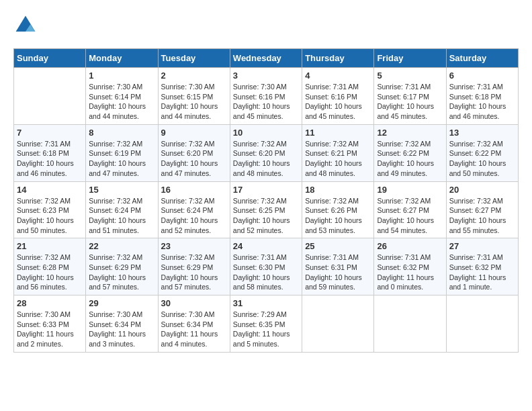 This screenshot has width=532, height=411. Describe the element at coordinates (339, 58) in the screenshot. I see `day-header-thursday: Thursday` at that location.